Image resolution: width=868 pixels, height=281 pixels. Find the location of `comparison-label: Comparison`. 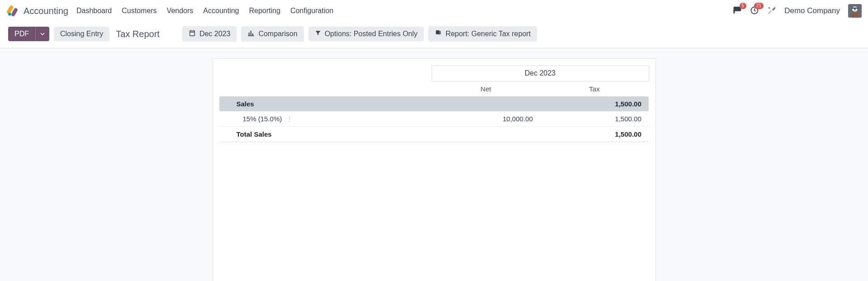

comparison-label: Comparison is located at coordinates (278, 34).